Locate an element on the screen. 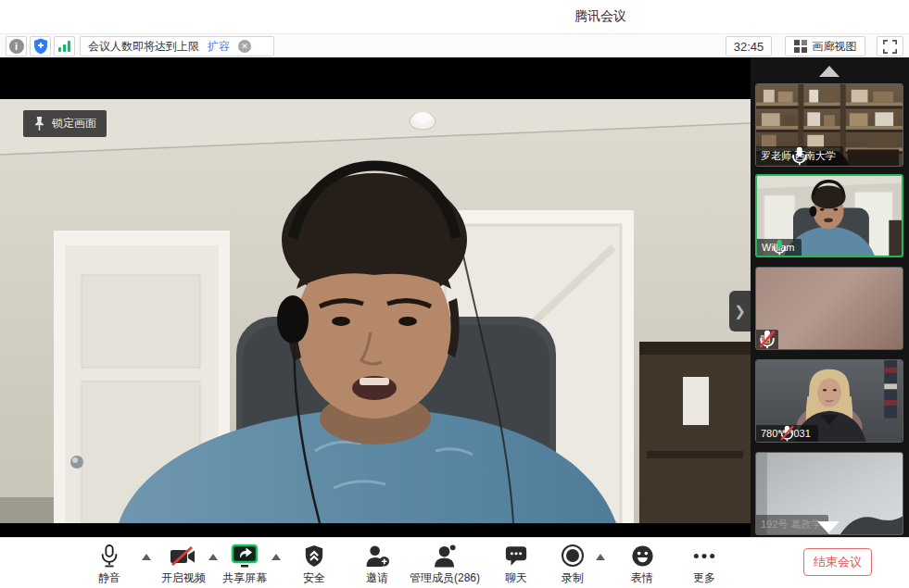 The image size is (909, 588). smiley-icon is located at coordinates (643, 556).